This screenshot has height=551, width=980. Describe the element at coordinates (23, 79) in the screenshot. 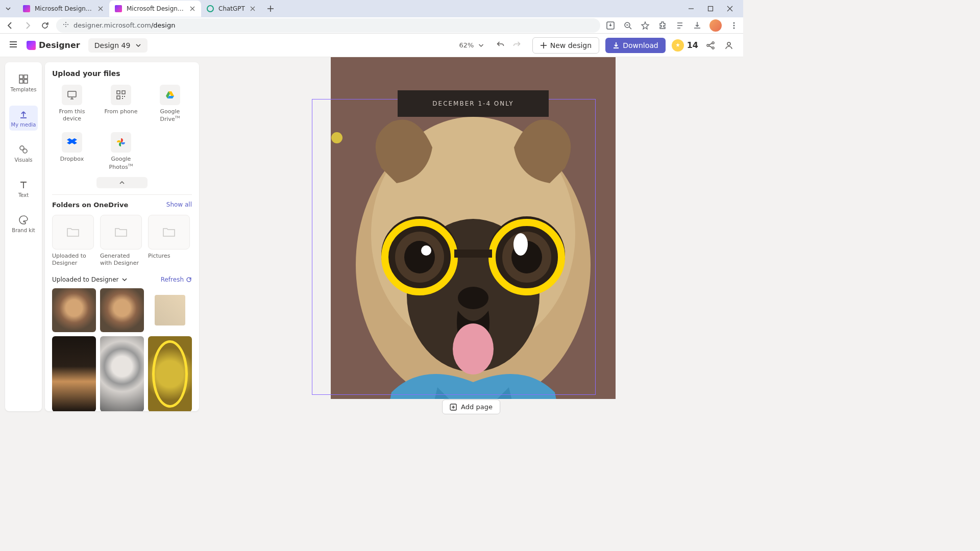

I see `templates-icon` at that location.